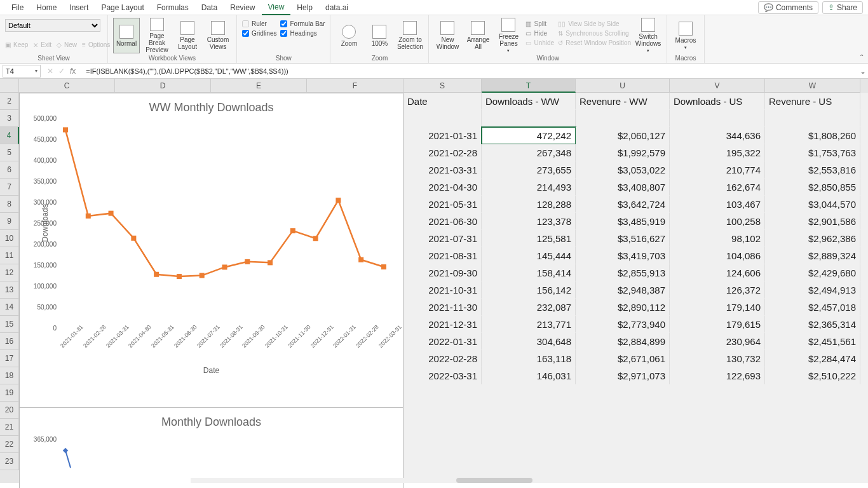  Describe the element at coordinates (259, 86) in the screenshot. I see `col-e: E` at that location.